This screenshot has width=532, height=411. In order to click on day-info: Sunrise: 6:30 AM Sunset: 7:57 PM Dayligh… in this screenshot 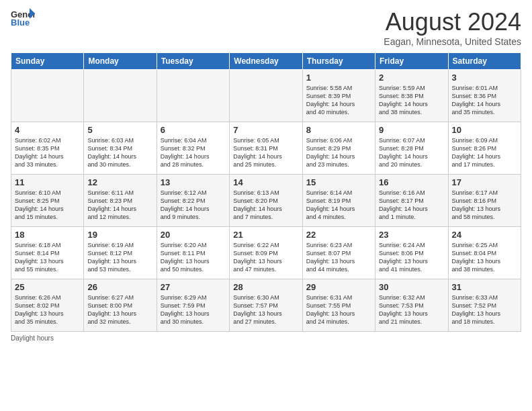, I will do `click(266, 310)`.